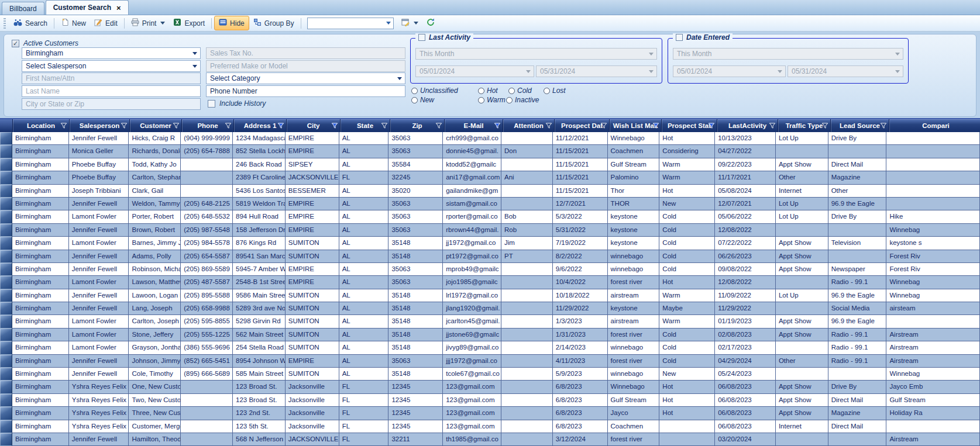  Describe the element at coordinates (99, 126) in the screenshot. I see `column-header-salesperson: Salesperson` at that location.